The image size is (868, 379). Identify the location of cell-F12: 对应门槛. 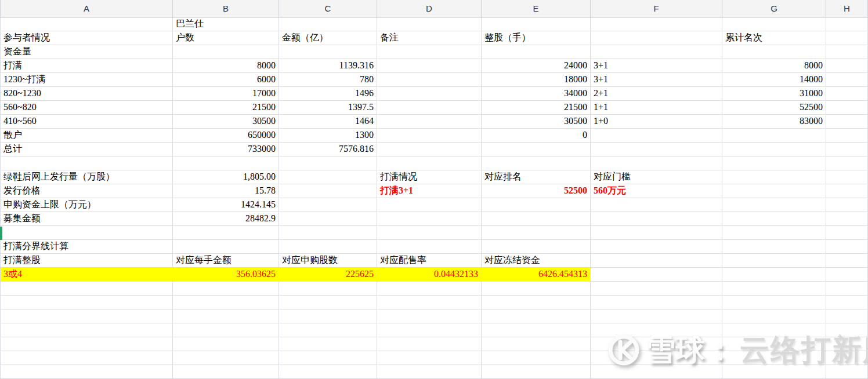
(657, 177).